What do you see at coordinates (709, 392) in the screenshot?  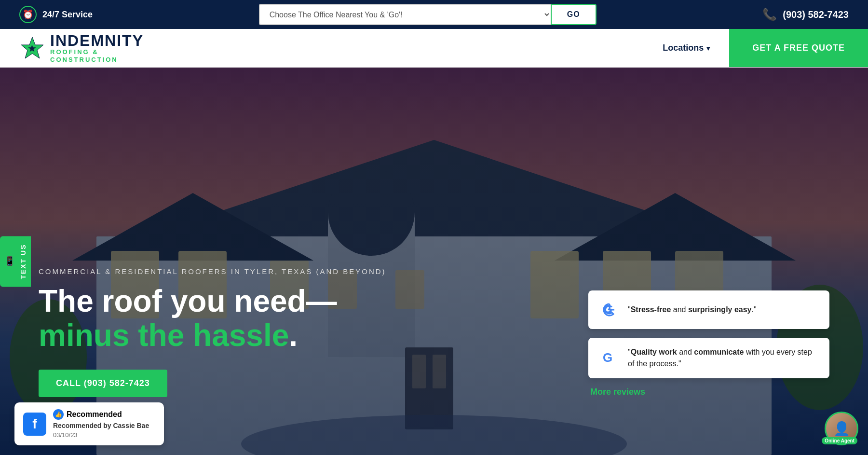 I see `more-reviews-link: More reviews` at bounding box center [709, 392].